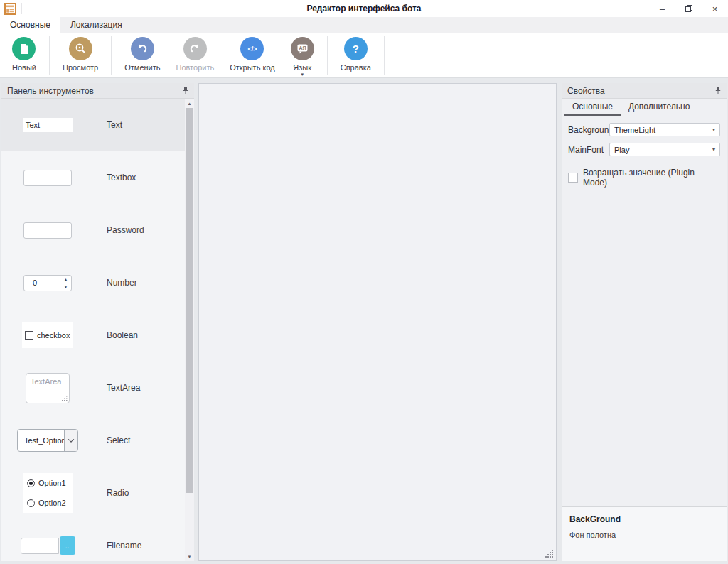 The height and width of the screenshot is (564, 728). I want to click on number-preview: 0 ▲ ▼, so click(48, 283).